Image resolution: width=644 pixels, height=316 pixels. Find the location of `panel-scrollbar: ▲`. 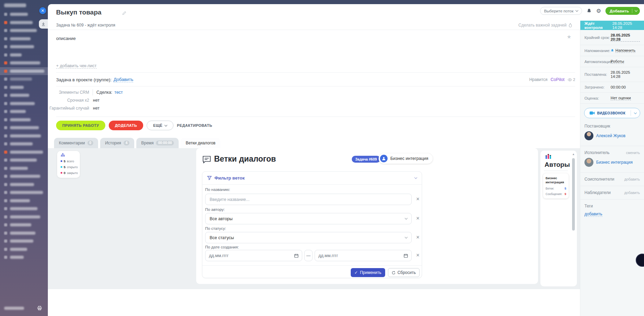

panel-scrollbar: ▲ is located at coordinates (573, 218).